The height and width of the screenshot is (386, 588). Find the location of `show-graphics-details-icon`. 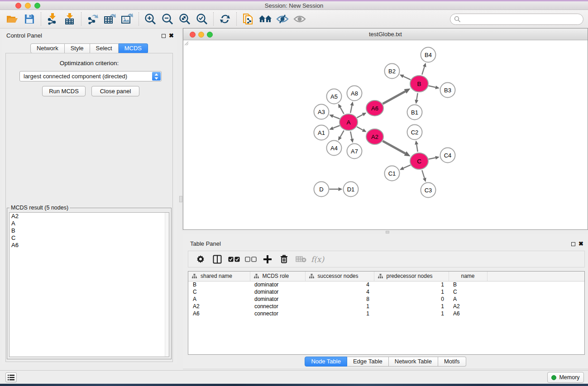

show-graphics-details-icon is located at coordinates (300, 19).